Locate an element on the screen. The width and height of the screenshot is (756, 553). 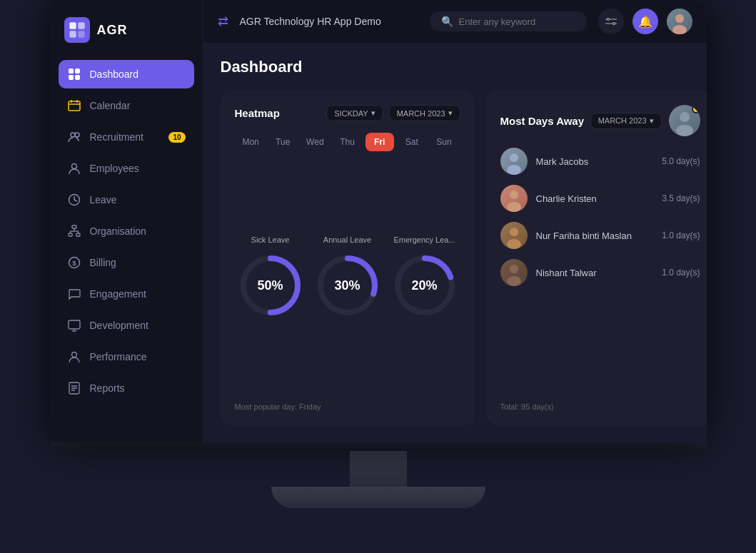
table-row: Mark Jacobs 5.0 day(s) is located at coordinates (600, 161).